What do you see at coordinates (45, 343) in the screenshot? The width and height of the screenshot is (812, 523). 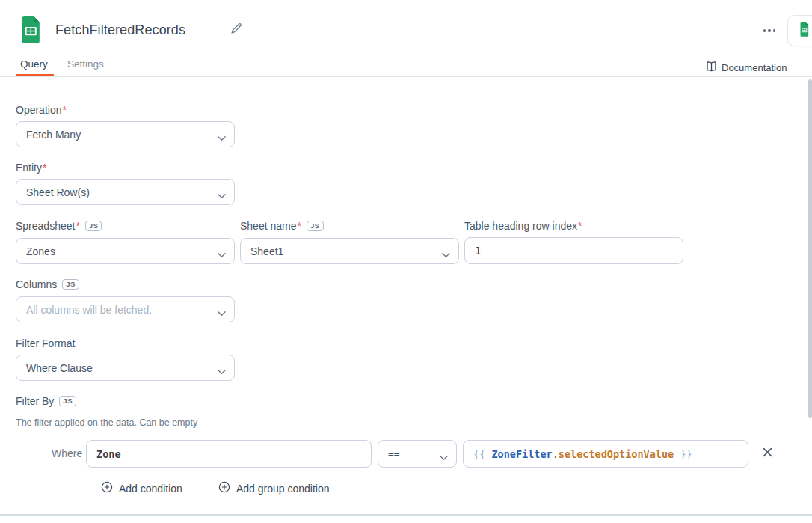 I see `filter-format-label: Filter Format` at bounding box center [45, 343].